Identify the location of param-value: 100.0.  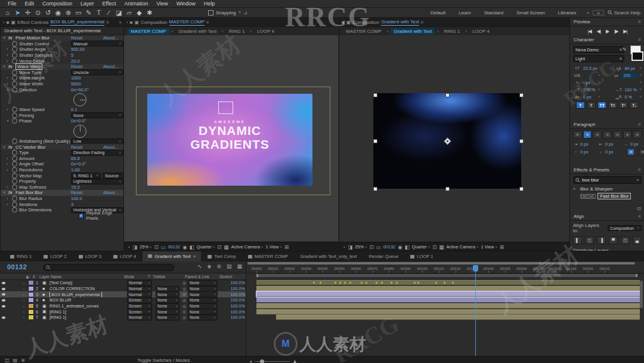
(76, 198).